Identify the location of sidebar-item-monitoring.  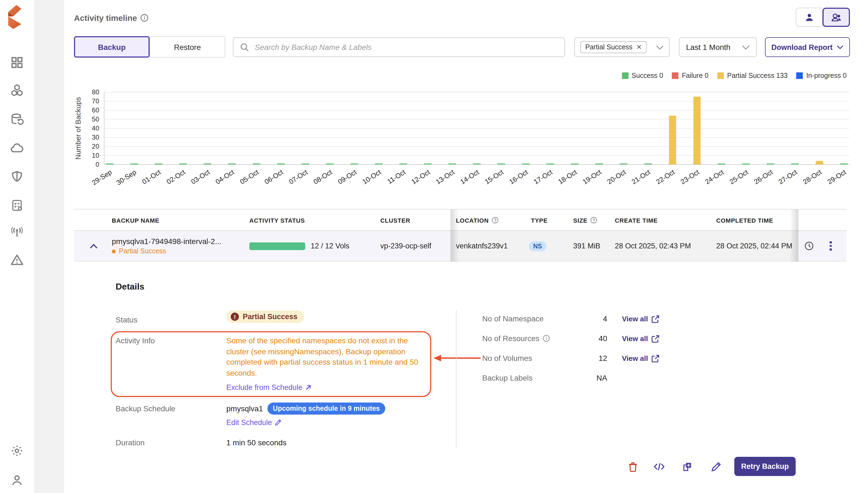
(17, 232).